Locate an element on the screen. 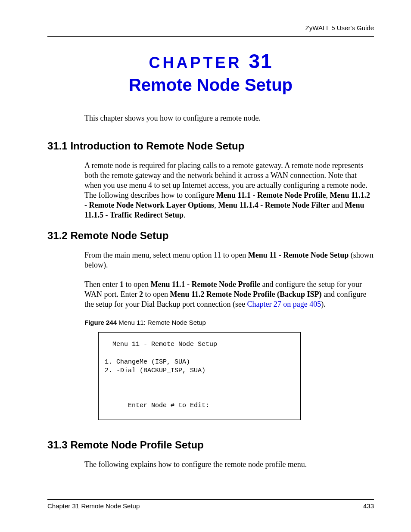 This screenshot has width=411, height=532. chapter-number: 31 is located at coordinates (260, 61).